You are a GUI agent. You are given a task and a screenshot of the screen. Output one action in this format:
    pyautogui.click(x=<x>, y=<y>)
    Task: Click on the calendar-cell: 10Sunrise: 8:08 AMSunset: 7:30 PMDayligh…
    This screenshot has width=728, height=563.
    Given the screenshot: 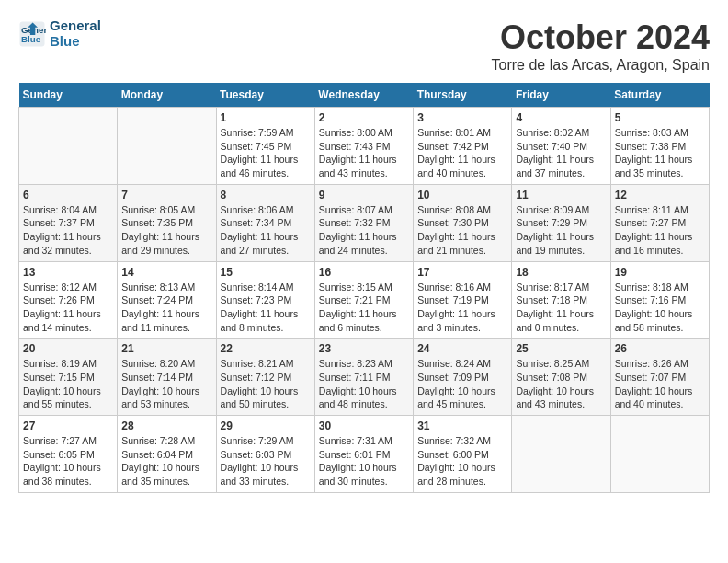 What is the action you would take?
    pyautogui.click(x=463, y=223)
    